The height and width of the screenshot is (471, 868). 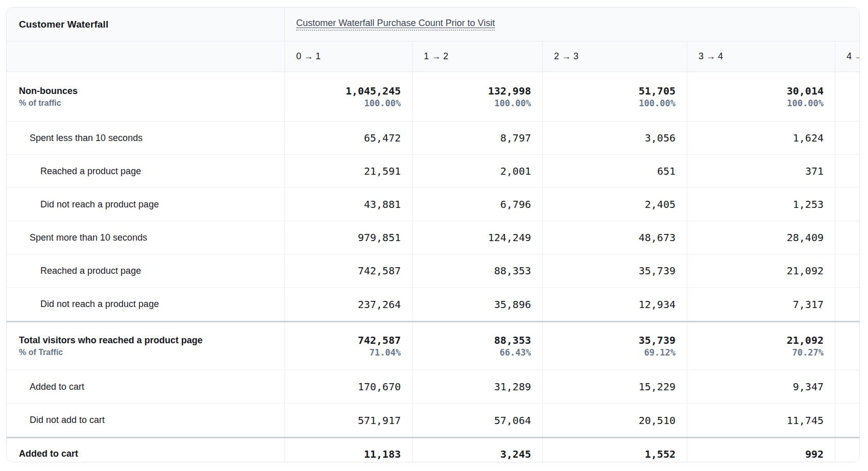 I want to click on table-row: Reached a product page742,58788,35335,73…, so click(x=433, y=271).